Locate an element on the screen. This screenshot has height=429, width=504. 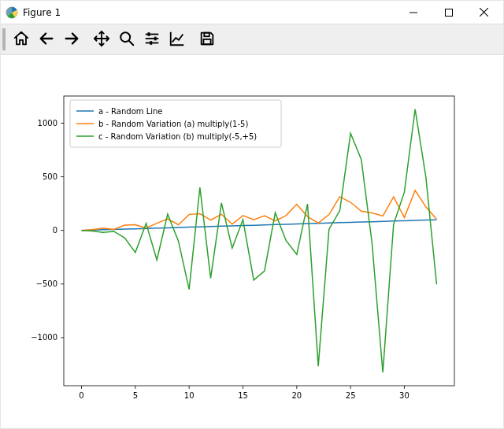
move-icon is located at coordinates (102, 39).